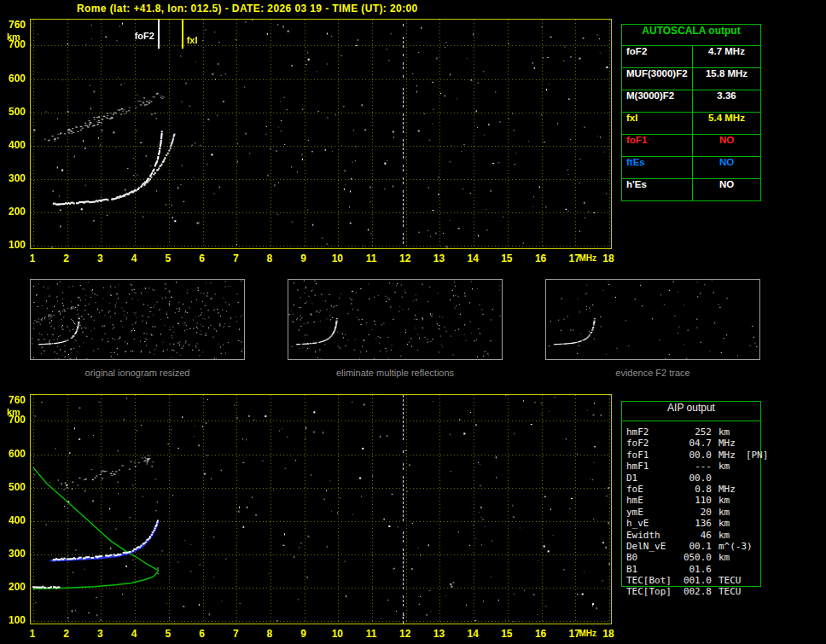 The height and width of the screenshot is (644, 826). I want to click on thumbnail-caption-f2: evidence F2 trace, so click(653, 373).